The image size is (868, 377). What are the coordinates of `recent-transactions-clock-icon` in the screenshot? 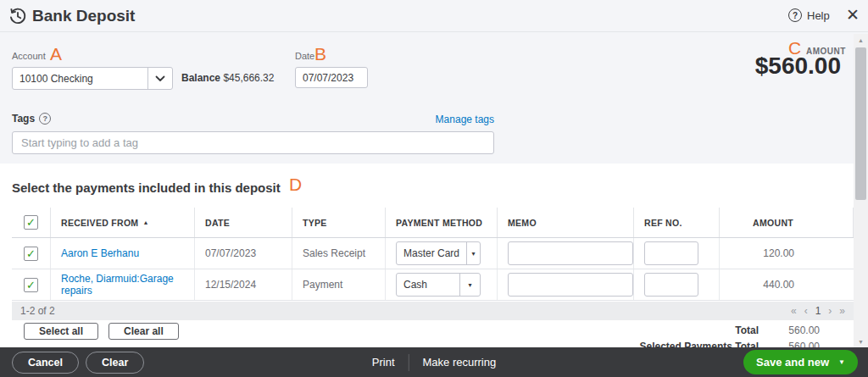 It's located at (18, 16).